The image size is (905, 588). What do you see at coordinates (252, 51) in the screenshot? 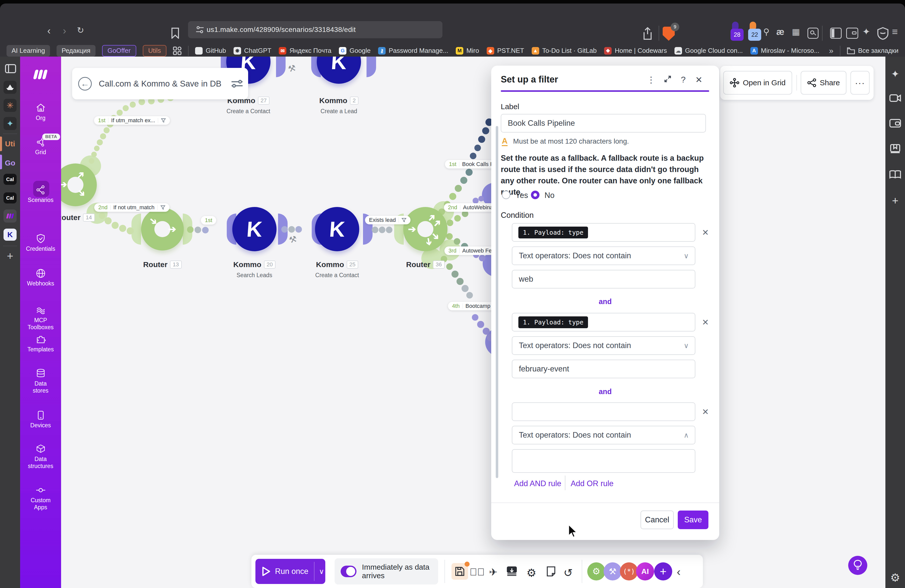
I see `bookmark-chatgpt: ❋ChatGPT` at bounding box center [252, 51].